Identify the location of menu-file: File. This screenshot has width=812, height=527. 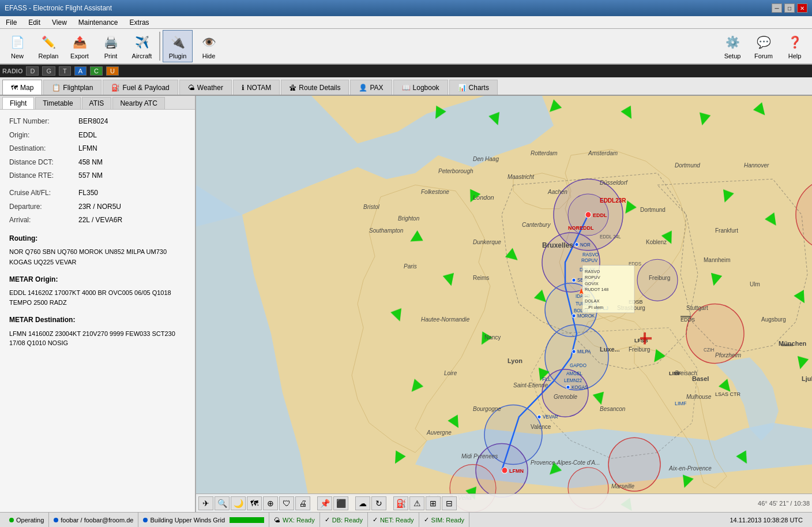
(12, 22).